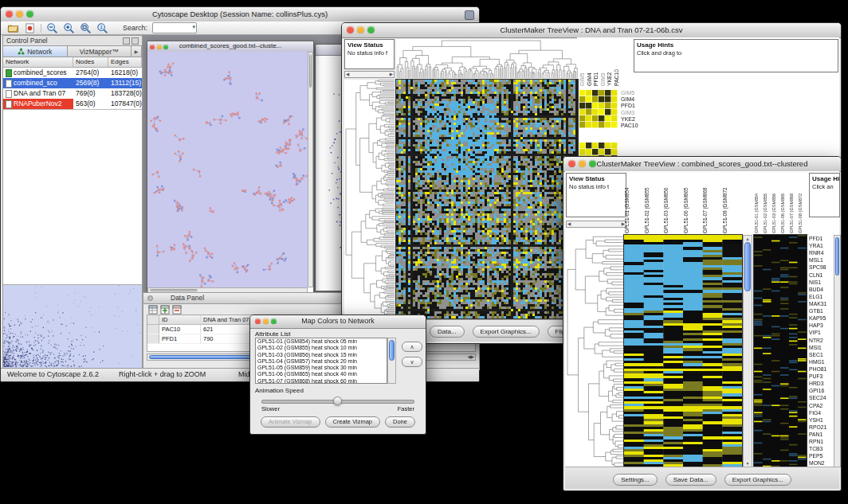 The image size is (848, 504). I want to click on tab-network: Network, so click(35, 51).